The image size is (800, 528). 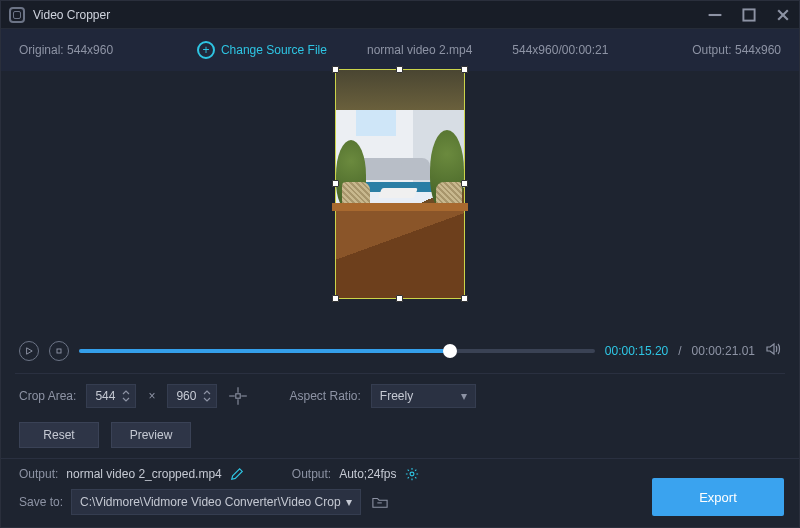 I want to click on crop-height-field: 960, so click(x=192, y=396).